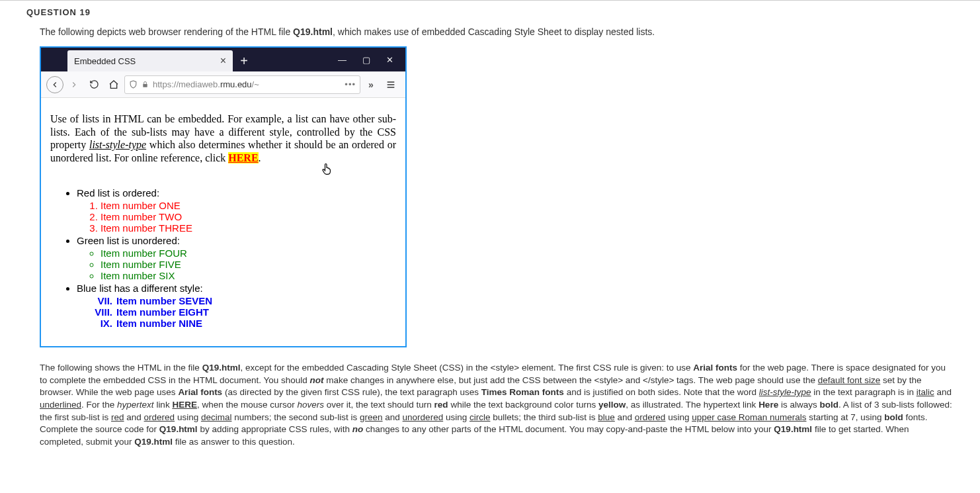 The width and height of the screenshot is (980, 493). Describe the element at coordinates (371, 85) in the screenshot. I see `overflow-chevron-icon: »` at that location.